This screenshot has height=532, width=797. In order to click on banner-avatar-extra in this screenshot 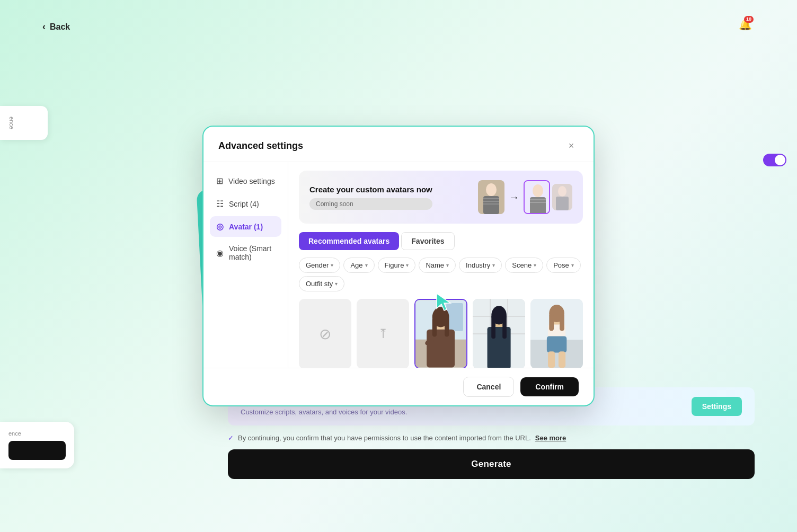, I will do `click(562, 197)`.